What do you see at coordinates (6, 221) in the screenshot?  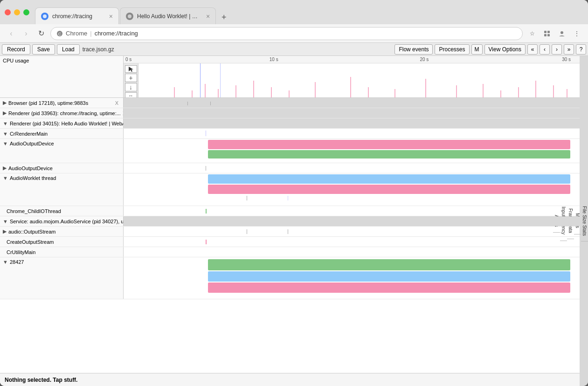 I see `service-expand-icon: ▼` at bounding box center [6, 221].